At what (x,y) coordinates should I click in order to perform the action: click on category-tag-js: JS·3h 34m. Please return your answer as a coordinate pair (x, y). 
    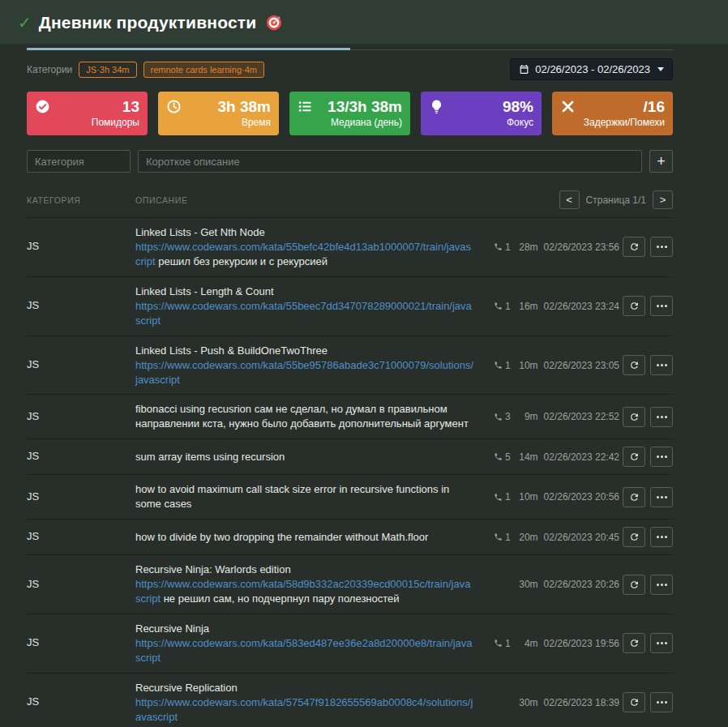
    Looking at the image, I should click on (107, 70).